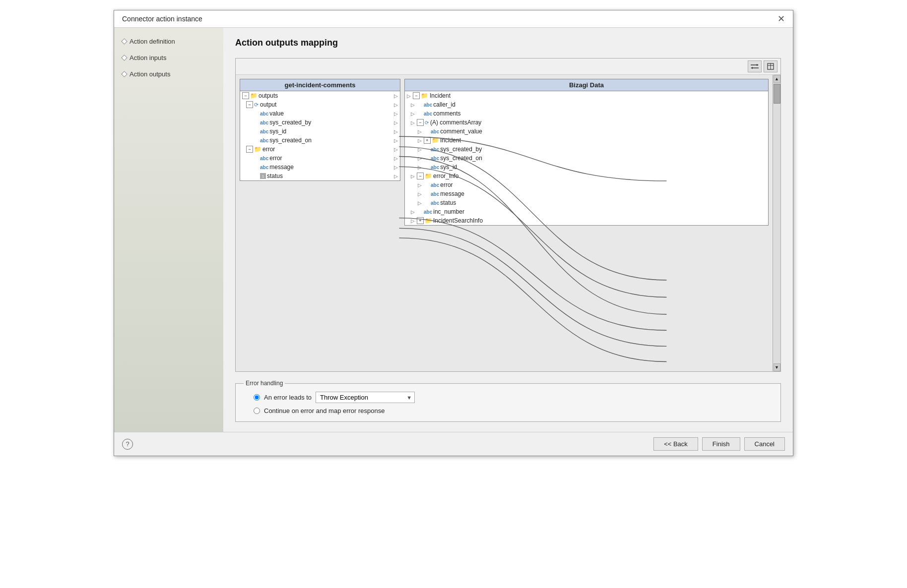 Image resolution: width=907 pixels, height=588 pixels. I want to click on tree-item: abc sys_created_on ▷, so click(320, 140).